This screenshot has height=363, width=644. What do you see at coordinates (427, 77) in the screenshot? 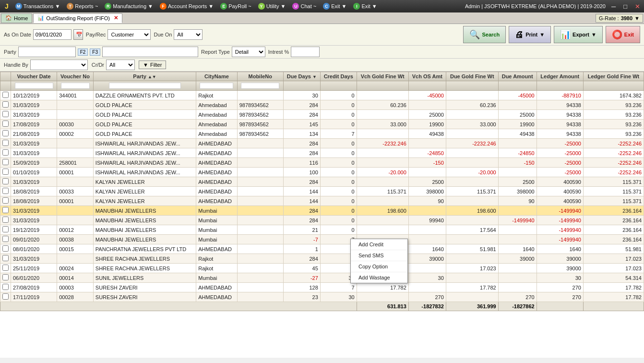
I see `col-vch-os-amt: Vch OS Amt` at bounding box center [427, 77].